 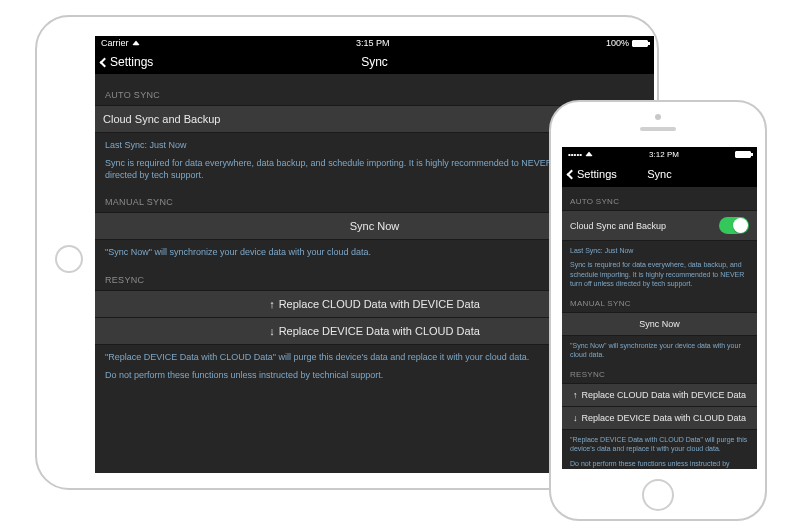 I want to click on status-bar: Carrier 3:15 PM 100%, so click(x=374, y=43).